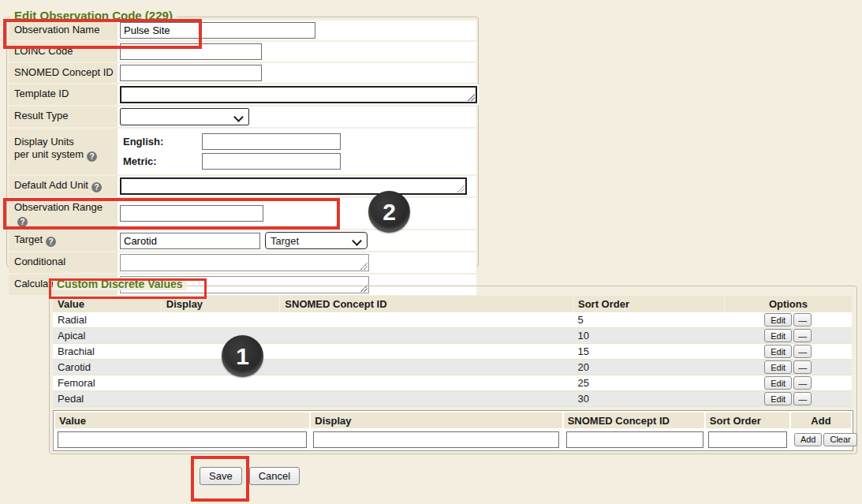  What do you see at coordinates (218, 30) in the screenshot?
I see `observation-name-input` at bounding box center [218, 30].